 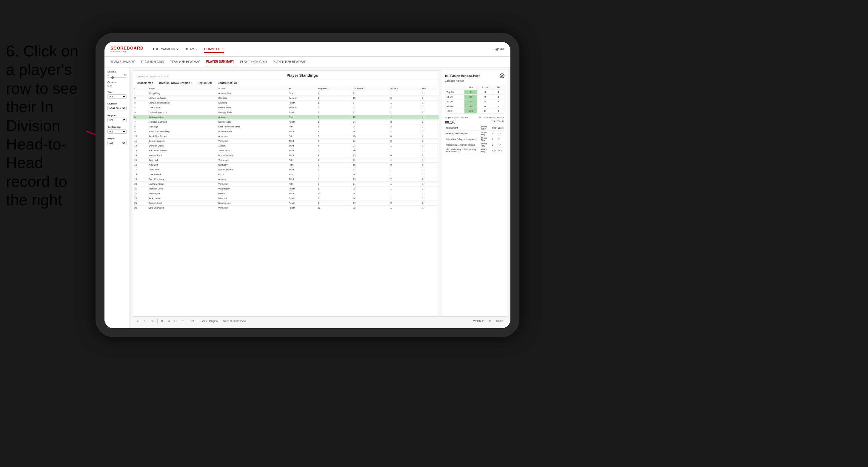 What do you see at coordinates (117, 143) in the screenshot?
I see `player-select: (All)` at bounding box center [117, 143].